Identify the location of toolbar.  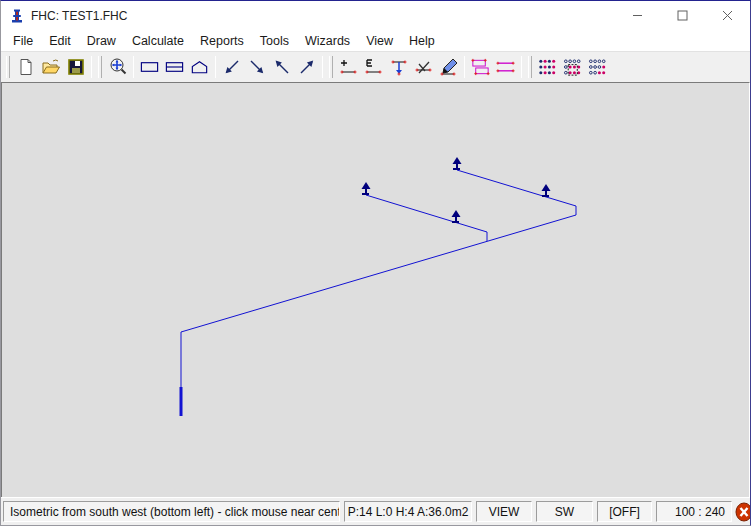
(376, 66).